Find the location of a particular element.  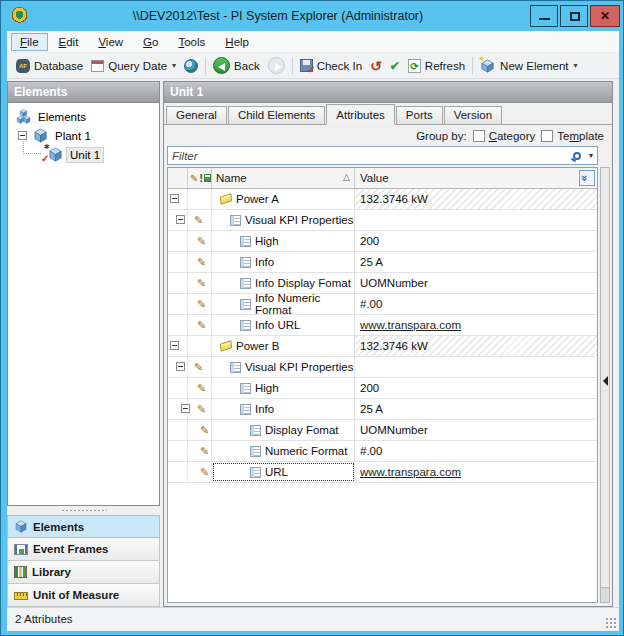

attribute-name-cell: Power A is located at coordinates (284, 199).